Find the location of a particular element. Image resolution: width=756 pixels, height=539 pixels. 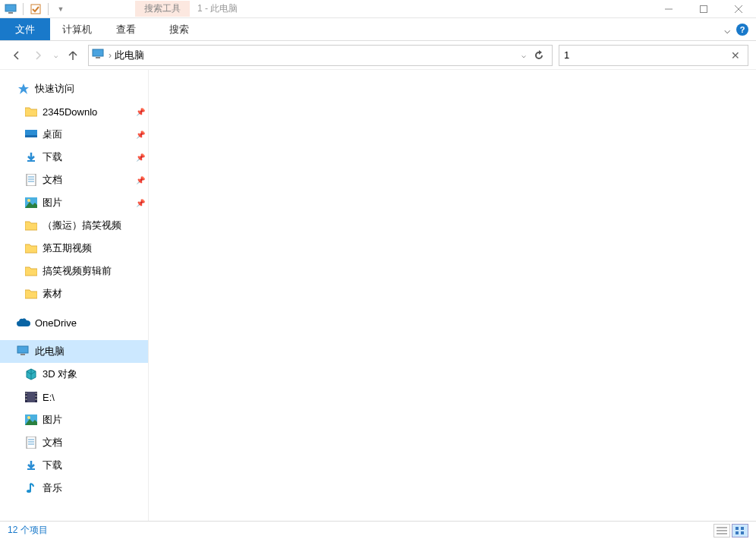

sidebar-item: 桌面📌 is located at coordinates (74, 134).